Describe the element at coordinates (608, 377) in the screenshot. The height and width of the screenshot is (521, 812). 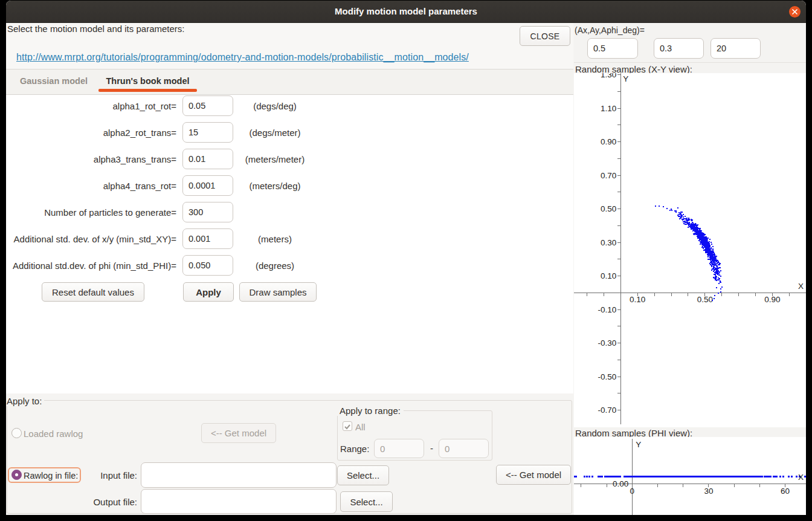
I see `svg-text: -0.50` at that location.